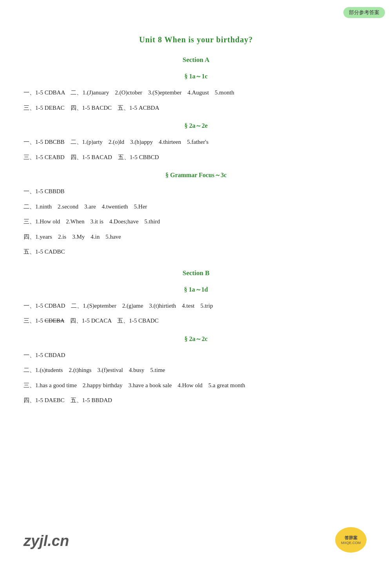  I want to click on answer-line: 一、1-5 DBCBB 二、1.(p)arty 2.(o)ld 3.(h)app…, so click(196, 142).